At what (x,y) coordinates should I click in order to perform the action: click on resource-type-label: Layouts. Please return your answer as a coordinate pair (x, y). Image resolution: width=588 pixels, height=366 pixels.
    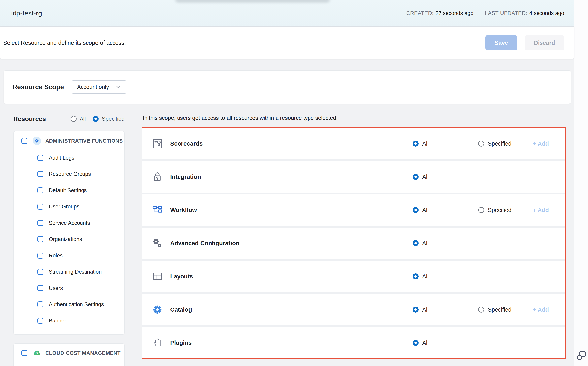
    Looking at the image, I should click on (292, 276).